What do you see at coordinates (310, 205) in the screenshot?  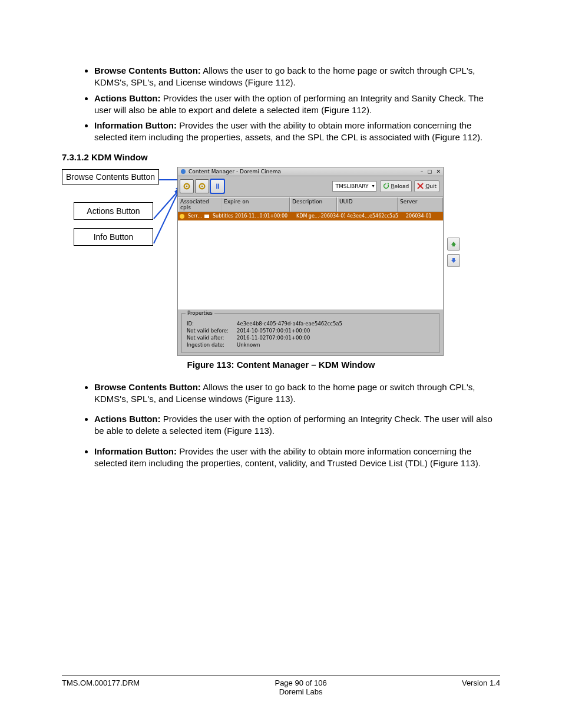 I see `table-header: Associated cpls Expire on Description UU…` at bounding box center [310, 205].